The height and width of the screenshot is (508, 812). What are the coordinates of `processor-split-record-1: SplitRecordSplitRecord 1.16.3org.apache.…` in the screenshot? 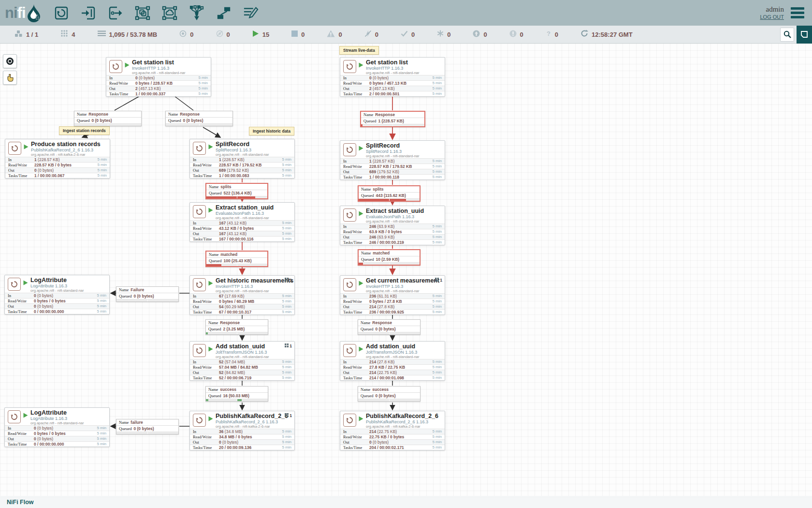 It's located at (242, 159).